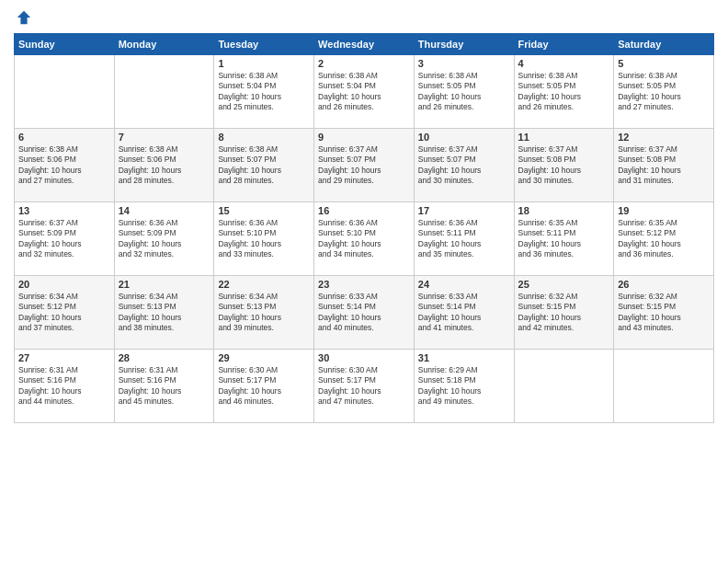 The image size is (728, 563). I want to click on day-number: 14, so click(165, 211).